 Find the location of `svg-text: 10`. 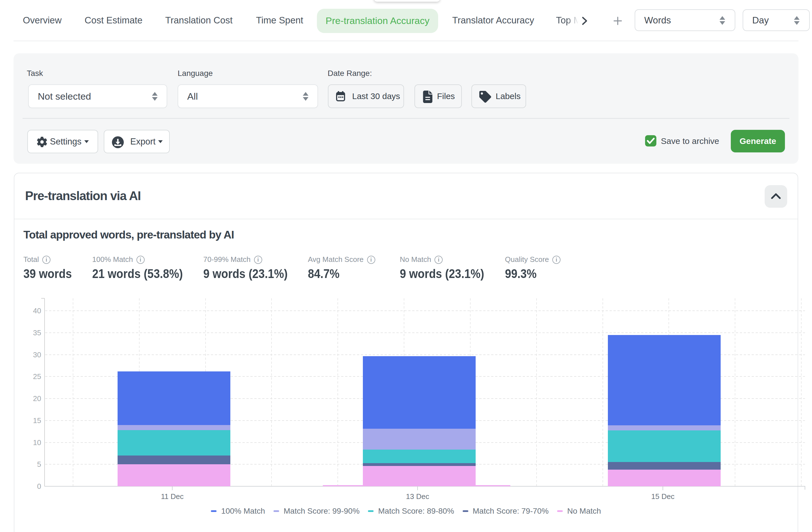

svg-text: 10 is located at coordinates (37, 443).